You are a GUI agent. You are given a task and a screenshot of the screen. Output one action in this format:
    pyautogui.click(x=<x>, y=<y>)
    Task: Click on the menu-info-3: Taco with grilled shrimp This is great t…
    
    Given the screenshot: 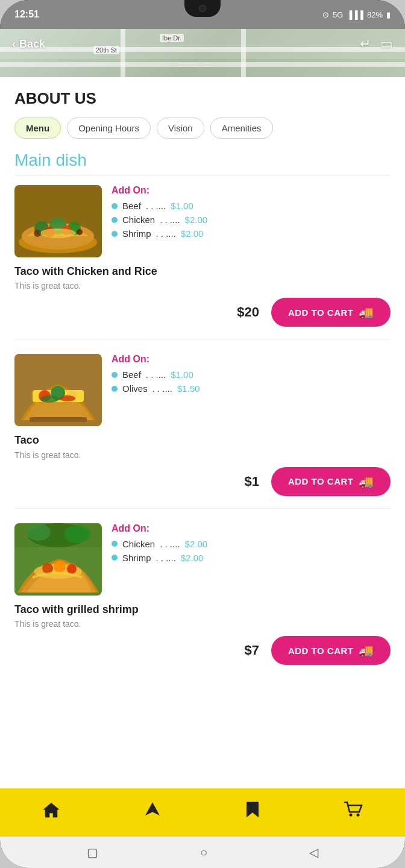 What is the action you would take?
    pyautogui.click(x=202, y=616)
    